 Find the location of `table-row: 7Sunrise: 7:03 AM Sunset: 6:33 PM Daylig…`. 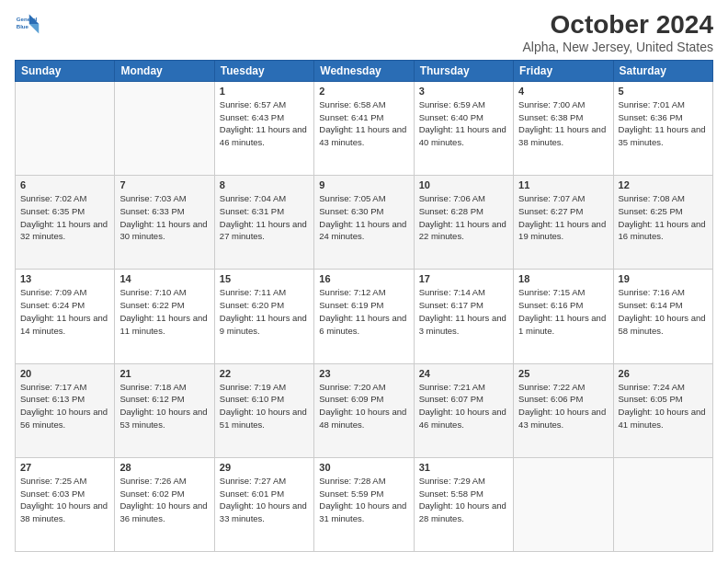

table-row: 7Sunrise: 7:03 AM Sunset: 6:33 PM Daylig… is located at coordinates (165, 223).